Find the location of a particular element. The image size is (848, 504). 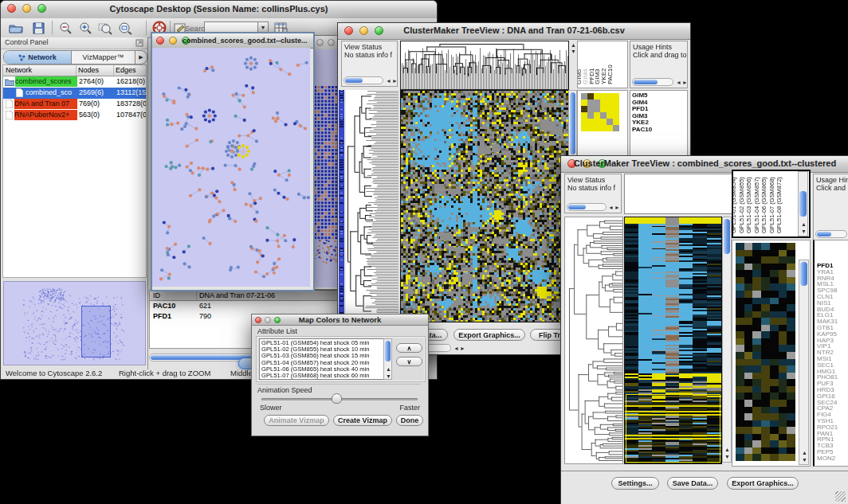

animate-vizmap-button: Animate Vizmap is located at coordinates (296, 420).